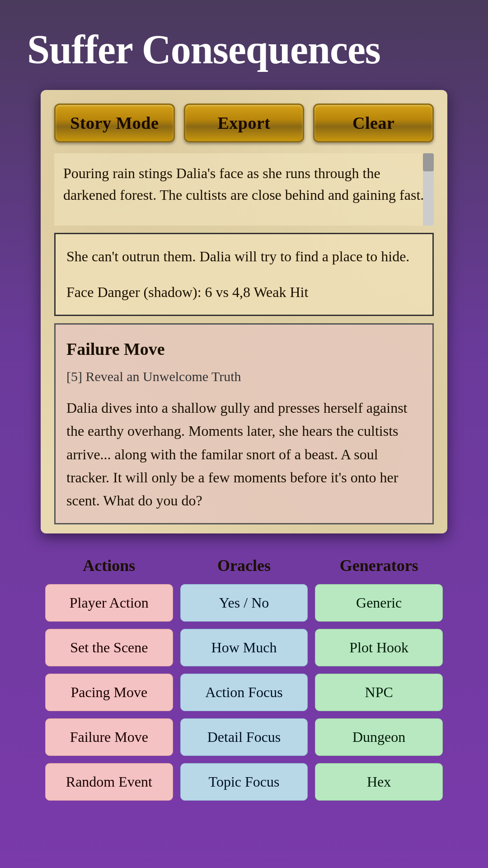 The width and height of the screenshot is (488, 868). I want to click on set-the-scene-button: Set the Scene, so click(109, 647).